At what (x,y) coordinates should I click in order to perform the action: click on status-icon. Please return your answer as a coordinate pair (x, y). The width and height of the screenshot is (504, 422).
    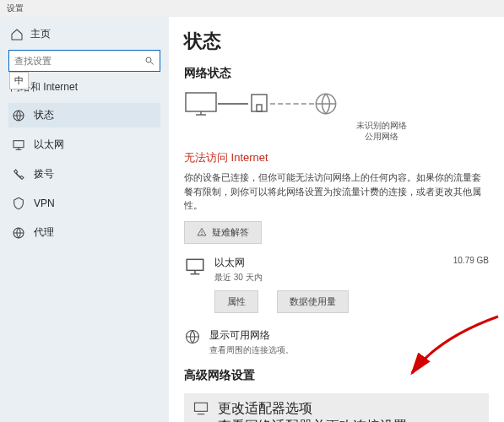
    Looking at the image, I should click on (19, 116).